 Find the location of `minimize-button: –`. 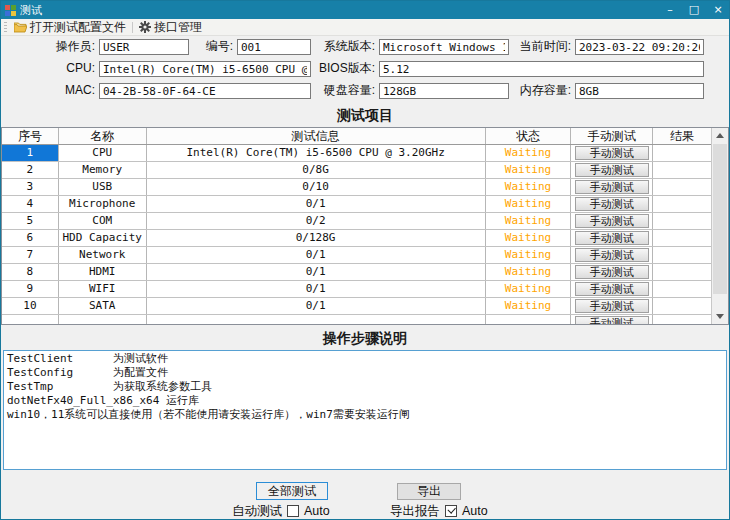

minimize-button: – is located at coordinates (670, 10).